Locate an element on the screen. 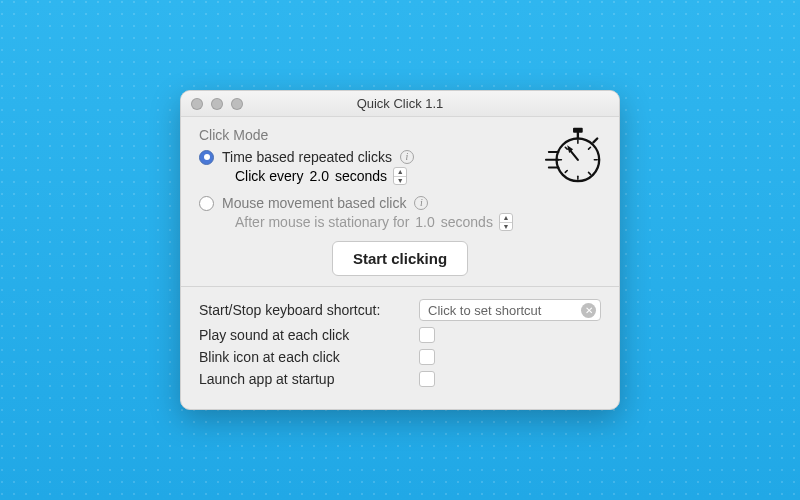 The height and width of the screenshot is (500, 800). mode-time-label: Time based repeated clicks is located at coordinates (307, 157).